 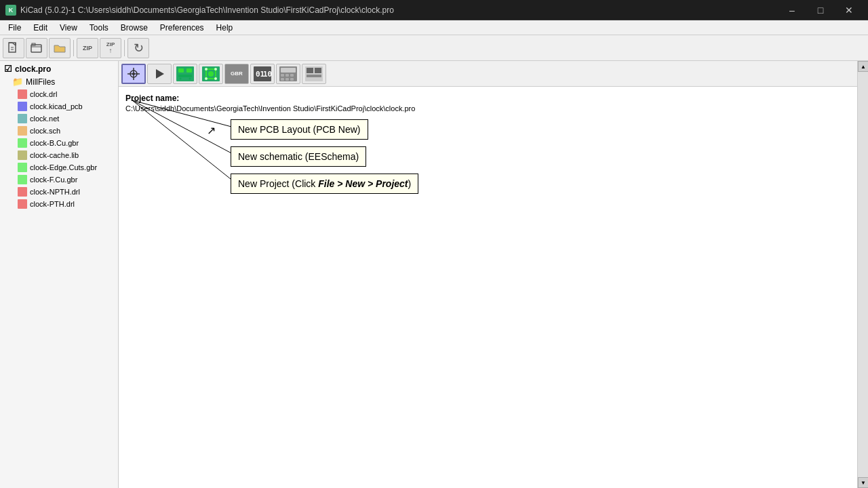 I want to click on sidebar: ☑ clock.pro 📁 MillFiles clock.drl clock.…, so click(x=60, y=274).